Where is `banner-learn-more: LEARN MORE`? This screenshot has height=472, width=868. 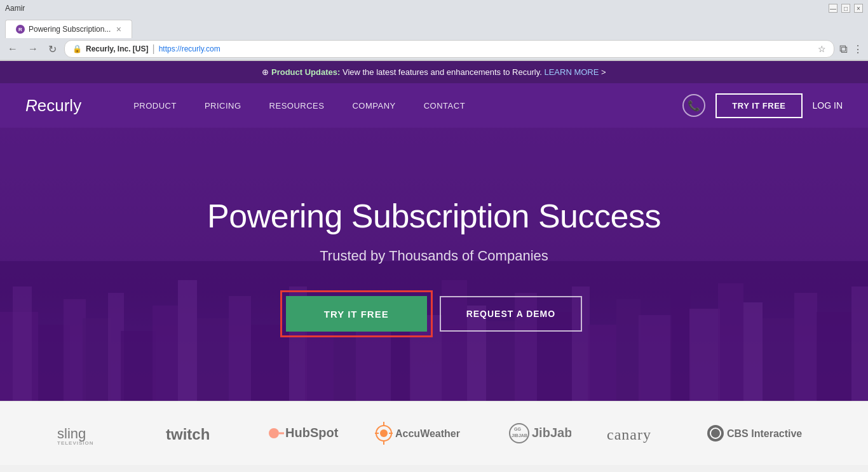
banner-learn-more: LEARN MORE is located at coordinates (571, 72).